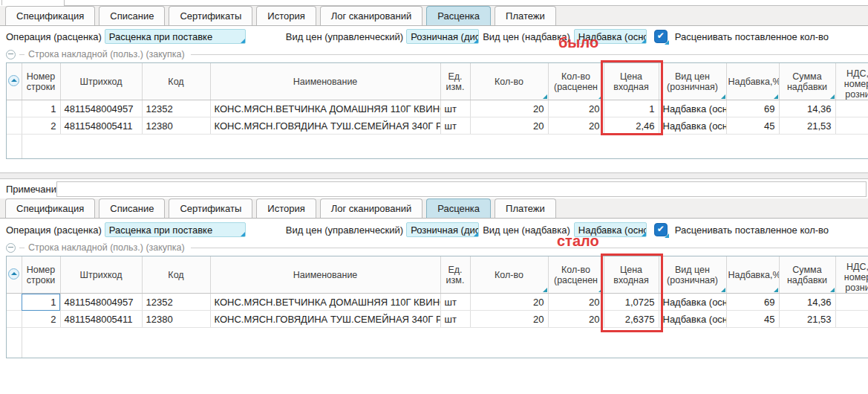 Image resolution: width=868 pixels, height=394 pixels. What do you see at coordinates (325, 82) in the screenshot?
I see `col-naimenovanie-header: Наименование` at bounding box center [325, 82].